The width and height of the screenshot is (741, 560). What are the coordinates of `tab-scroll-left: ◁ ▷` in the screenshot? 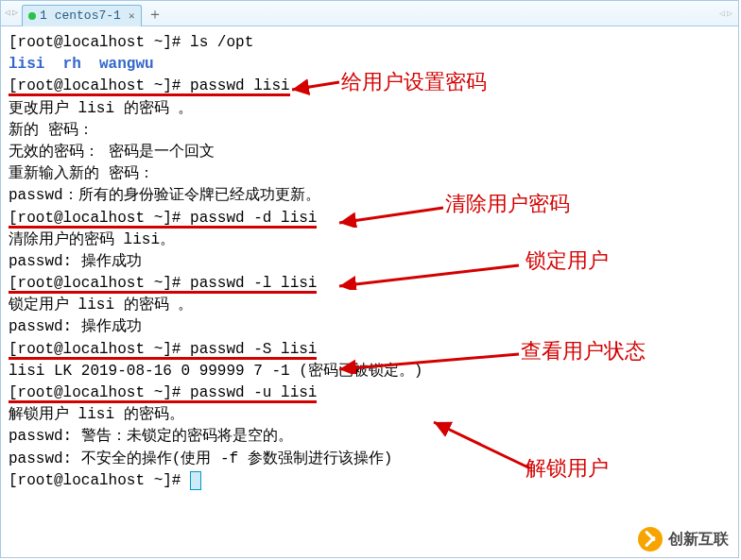 It's located at (11, 13).